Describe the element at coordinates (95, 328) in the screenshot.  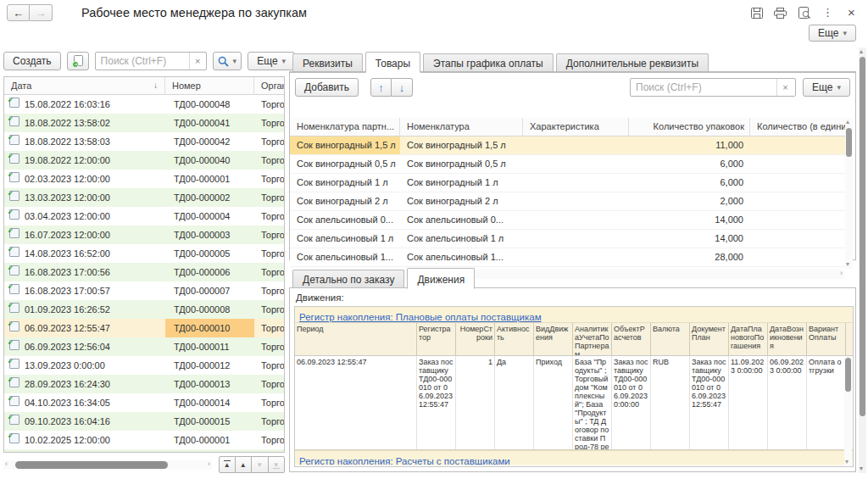
I see `order-date-cell: 06.09.2023 12:55:47` at that location.